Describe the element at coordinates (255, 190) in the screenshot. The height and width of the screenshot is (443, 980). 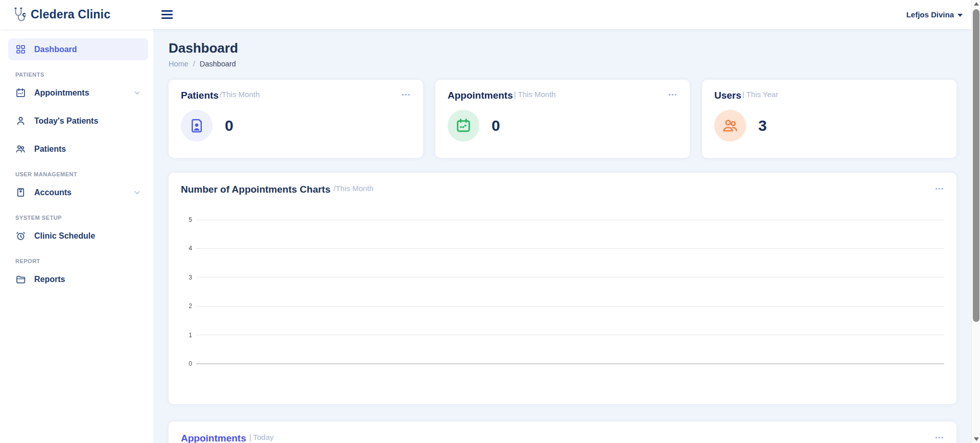
I see `chart-title: Number of Appointments Charts` at that location.